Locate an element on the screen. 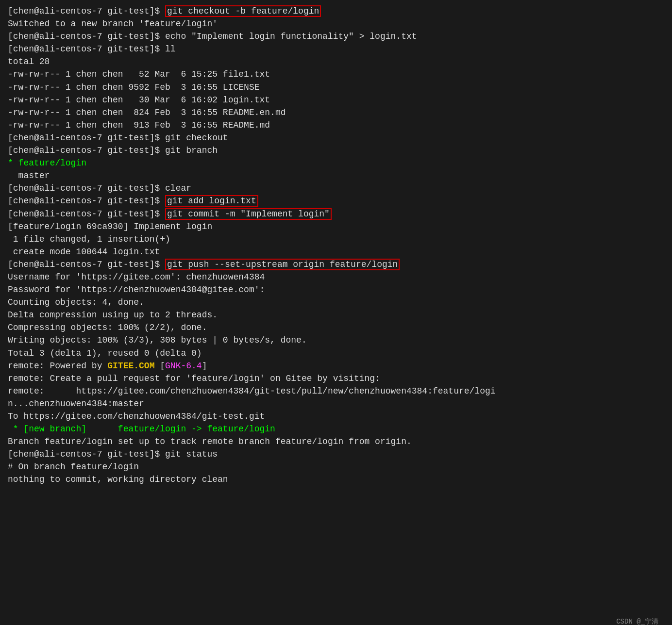 The width and height of the screenshot is (672, 625). terminal-line: remote: Create a pull request for 'featu… is located at coordinates (336, 378).